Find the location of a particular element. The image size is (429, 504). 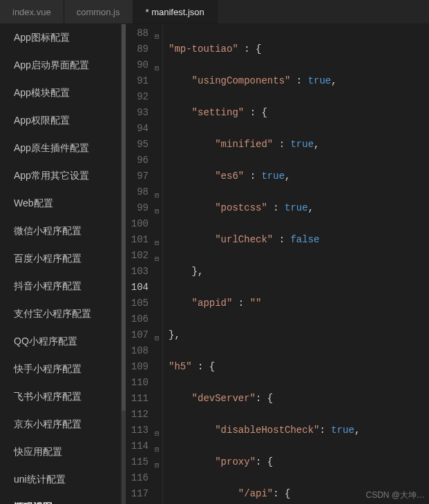

sidebar-item-quickapp: 快应用配置 is located at coordinates (61, 452).